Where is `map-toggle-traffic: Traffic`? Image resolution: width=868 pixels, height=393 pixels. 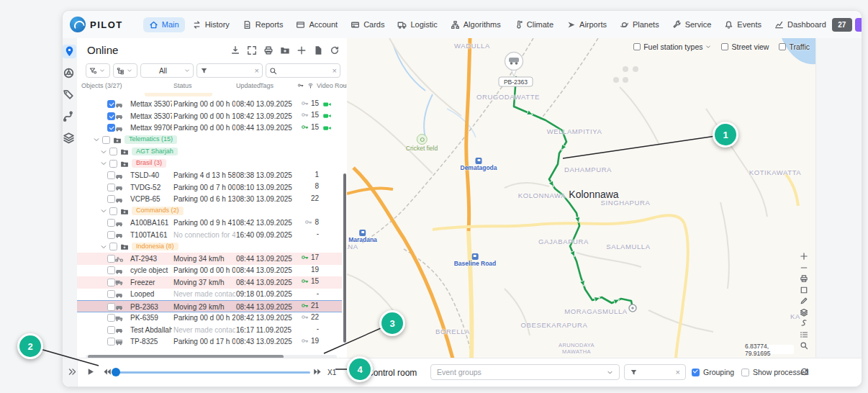 map-toggle-traffic: Traffic is located at coordinates (795, 47).